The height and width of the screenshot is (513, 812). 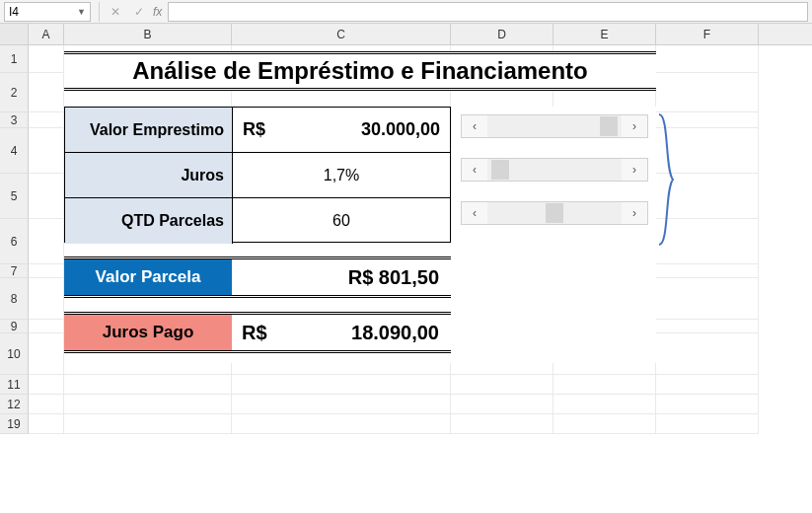 I want to click on formula-input, so click(x=487, y=12).